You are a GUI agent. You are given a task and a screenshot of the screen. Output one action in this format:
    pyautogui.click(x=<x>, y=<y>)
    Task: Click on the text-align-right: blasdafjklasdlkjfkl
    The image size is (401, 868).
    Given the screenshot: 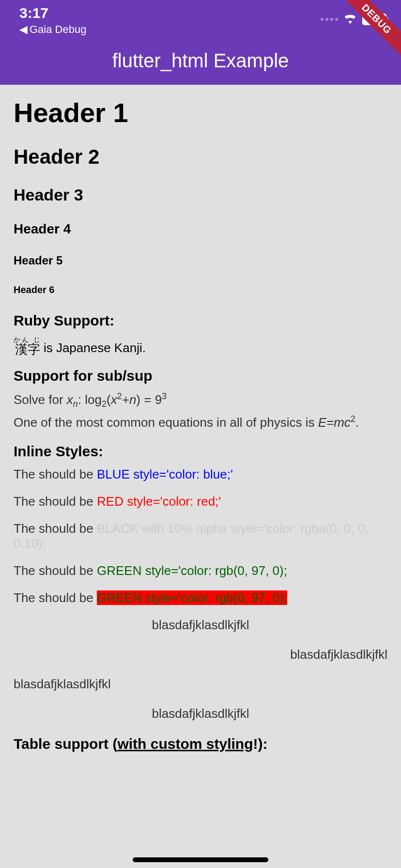 What is the action you would take?
    pyautogui.click(x=200, y=655)
    